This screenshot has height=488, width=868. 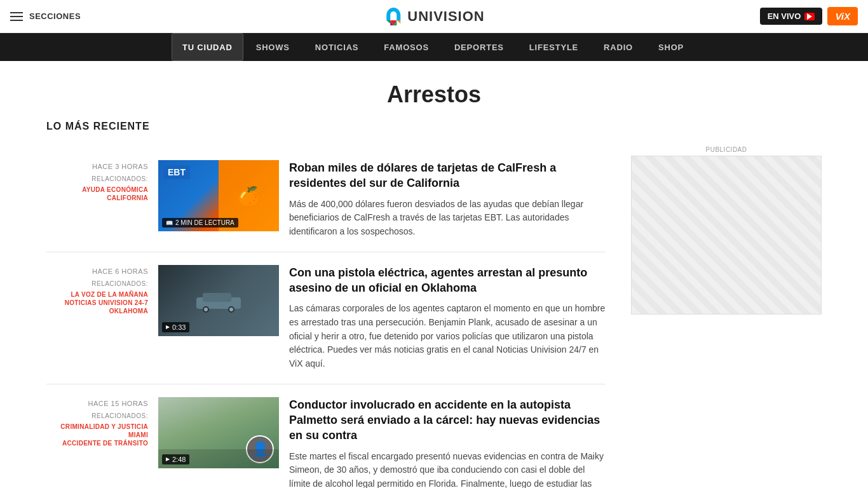 I want to click on article-tags: AYUDA ECONÓMICA CALIFORNIA, so click(x=97, y=194).